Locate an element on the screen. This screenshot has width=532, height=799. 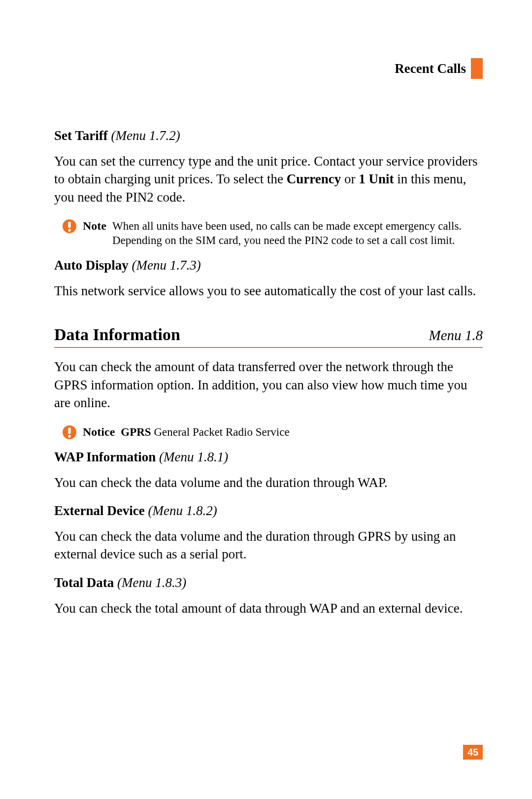
subheading-set-tariff: Set Tariff (Menu 1.7.2) is located at coordinates (268, 136).